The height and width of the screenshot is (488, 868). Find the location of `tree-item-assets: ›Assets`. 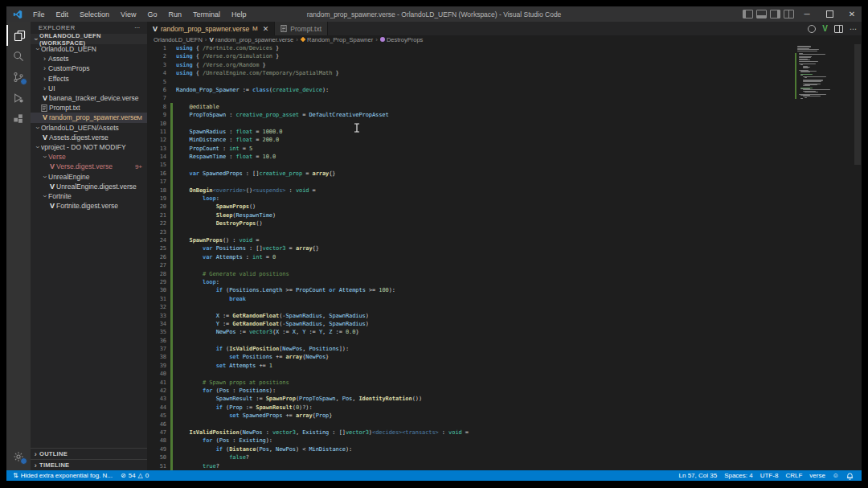

tree-item-assets: ›Assets is located at coordinates (88, 59).